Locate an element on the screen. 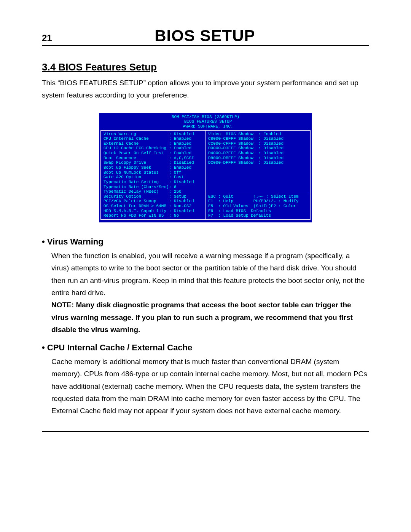 This screenshot has height=532, width=411. item-note: NOTE: Many disk diagnostic programs that… is located at coordinates (210, 318).